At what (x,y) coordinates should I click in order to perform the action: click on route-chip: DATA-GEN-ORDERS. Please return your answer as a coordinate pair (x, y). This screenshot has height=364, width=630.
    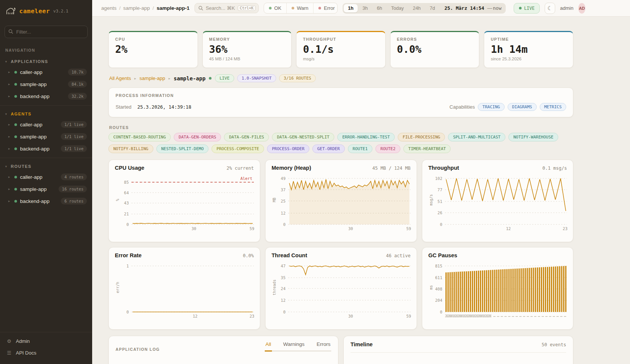
    Looking at the image, I should click on (197, 137).